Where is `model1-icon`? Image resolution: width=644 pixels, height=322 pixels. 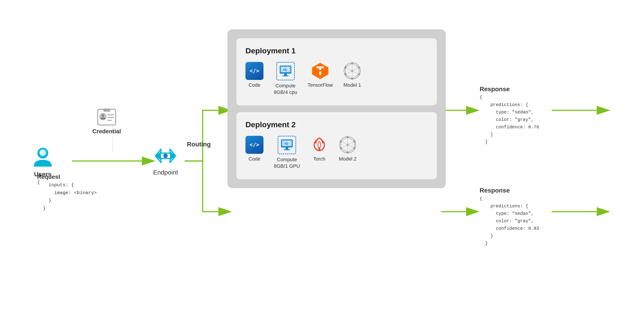 model1-icon is located at coordinates (352, 71).